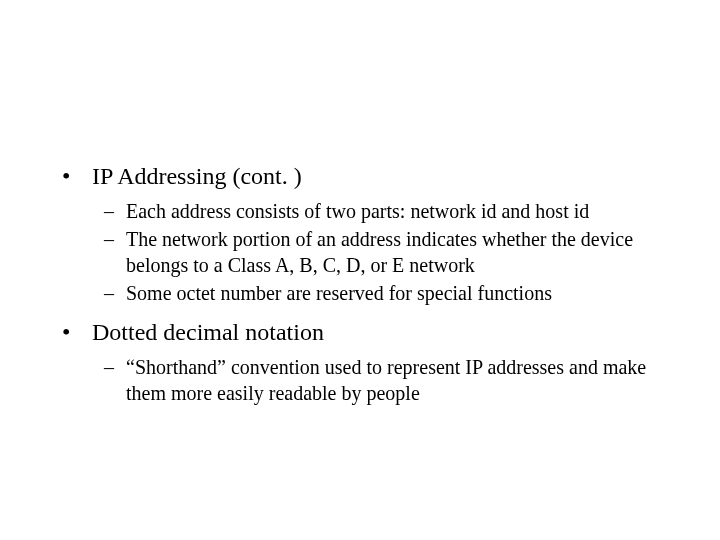  Describe the element at coordinates (366, 176) in the screenshot. I see `bullet-item: • IP Addressing (cont. )` at that location.